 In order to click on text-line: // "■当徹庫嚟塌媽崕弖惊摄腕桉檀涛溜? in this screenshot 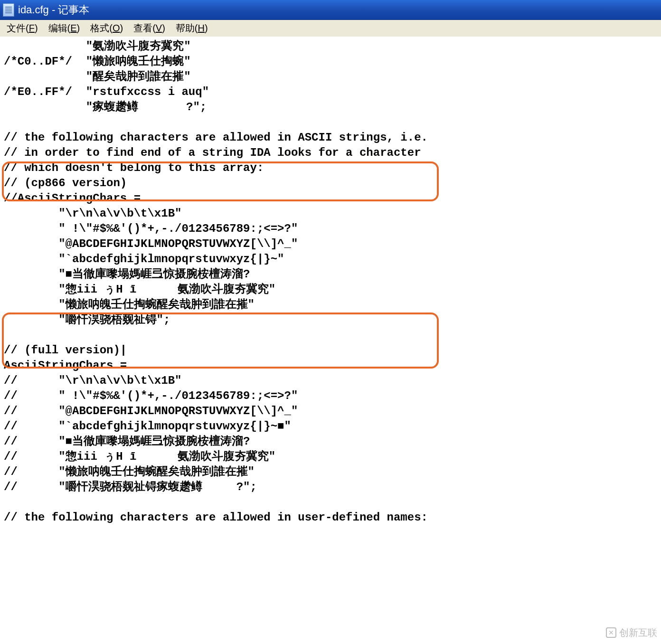, I will do `click(330, 442)`.